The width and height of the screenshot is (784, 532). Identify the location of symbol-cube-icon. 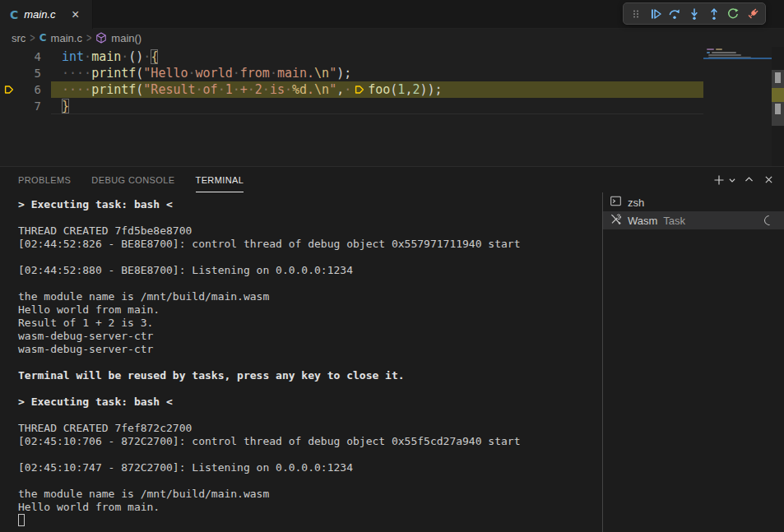
(101, 38).